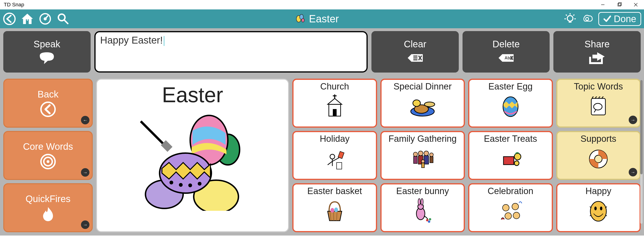  I want to click on maximize-button, so click(619, 5).